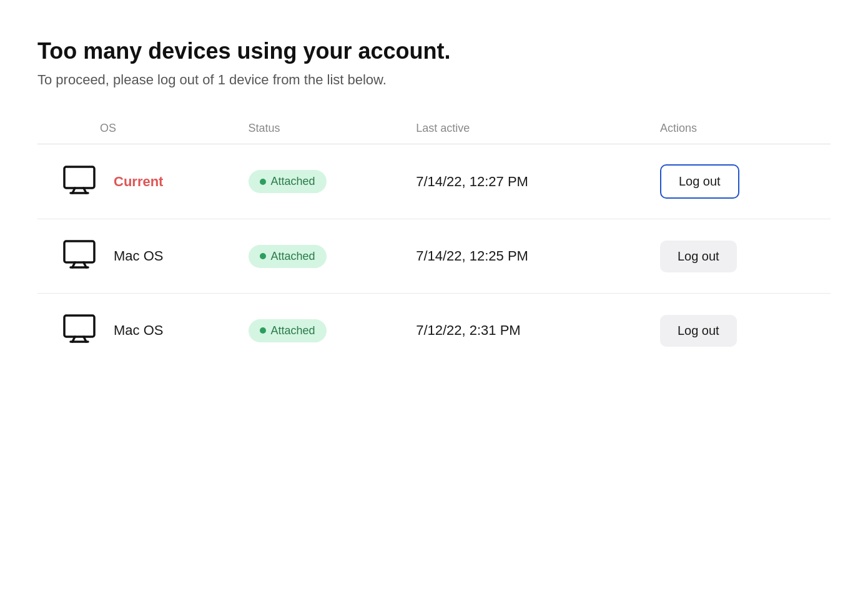  Describe the element at coordinates (472, 256) in the screenshot. I see `last-active-text: 7/14/22, 12:25 PM` at that location.